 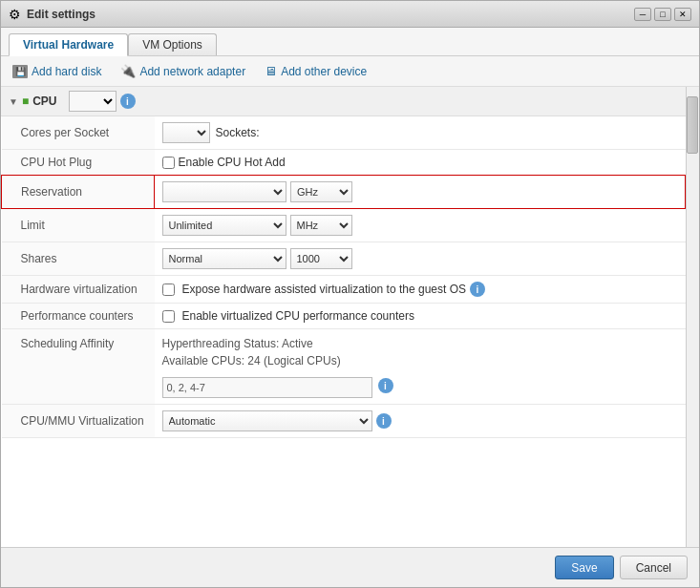 What do you see at coordinates (344, 422) in the screenshot?
I see `table-row: CPU/MMU Virtualization Automatic Softwar…` at bounding box center [344, 422].